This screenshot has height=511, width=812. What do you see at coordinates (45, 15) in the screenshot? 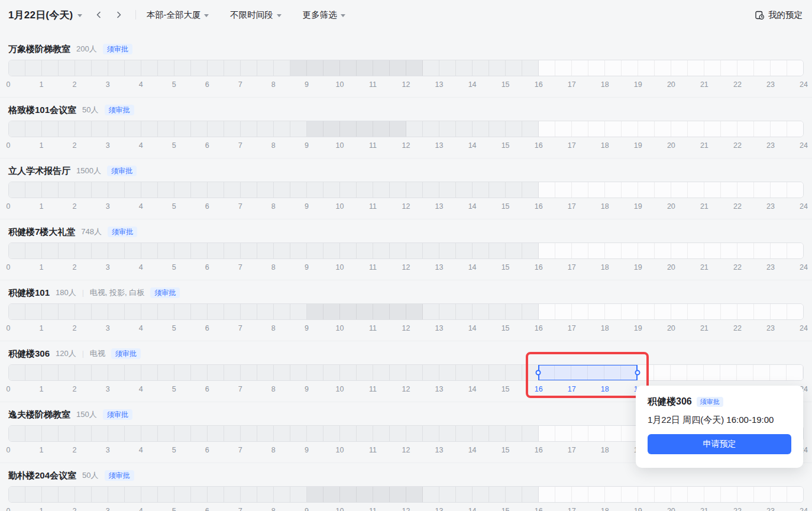
I see `date-picker: 1月22日(今天)` at bounding box center [45, 15].